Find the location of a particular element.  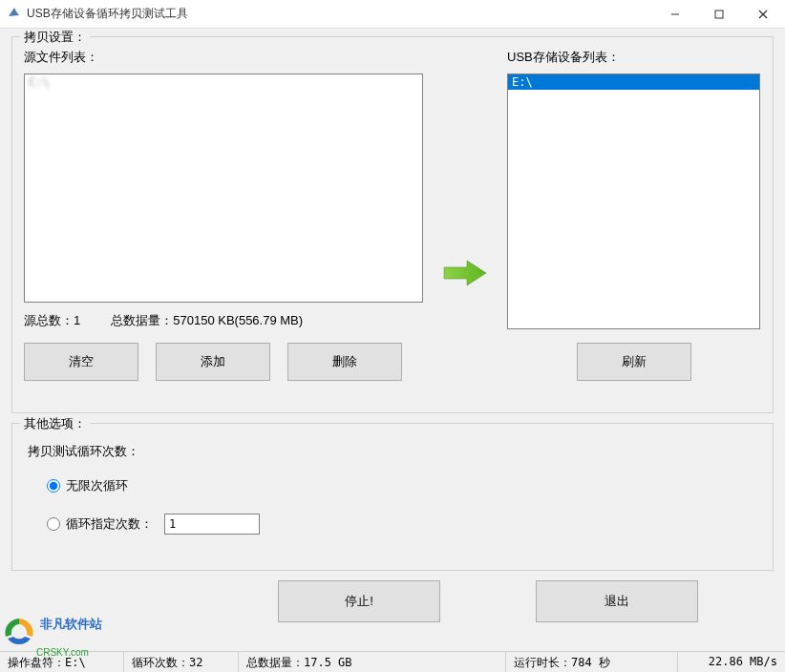

stop-button: 停止! is located at coordinates (359, 601).